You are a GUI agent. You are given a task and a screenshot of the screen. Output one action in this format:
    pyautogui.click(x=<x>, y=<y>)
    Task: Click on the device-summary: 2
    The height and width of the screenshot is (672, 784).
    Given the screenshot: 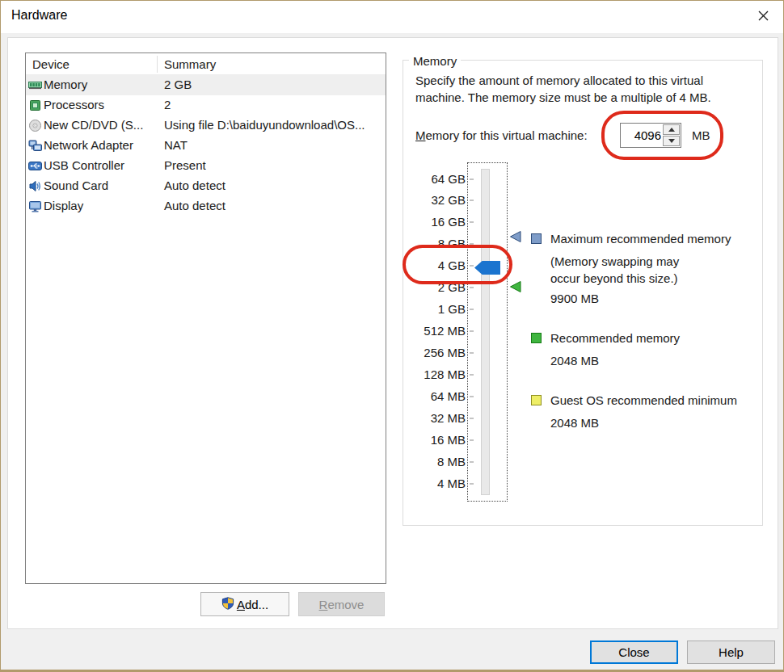 What is the action you would take?
    pyautogui.click(x=167, y=105)
    